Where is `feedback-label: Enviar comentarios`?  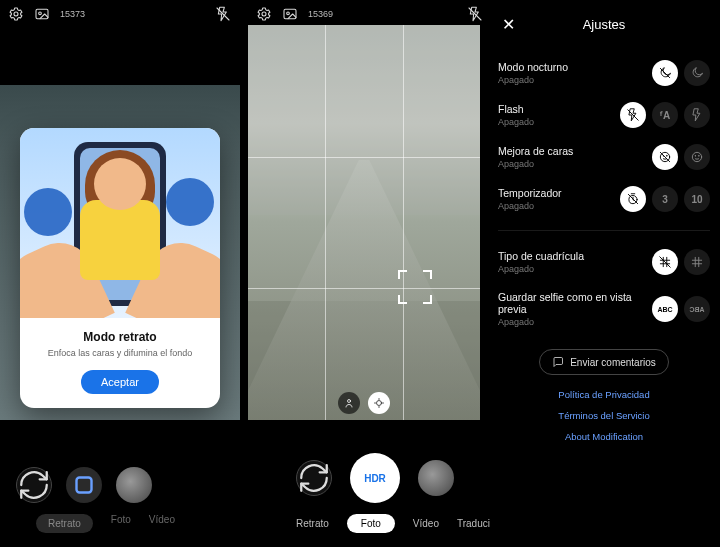
feedback-label: Enviar comentarios is located at coordinates (613, 362).